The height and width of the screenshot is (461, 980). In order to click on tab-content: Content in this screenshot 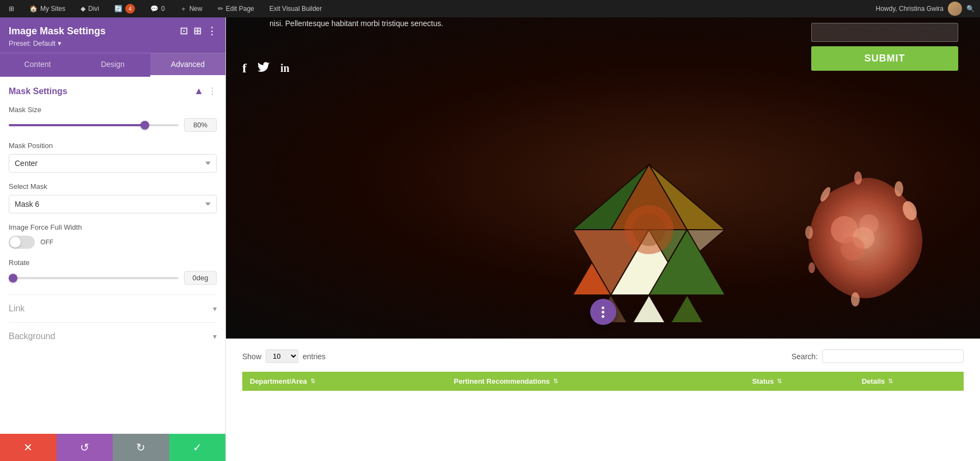, I will do `click(38, 65)`.